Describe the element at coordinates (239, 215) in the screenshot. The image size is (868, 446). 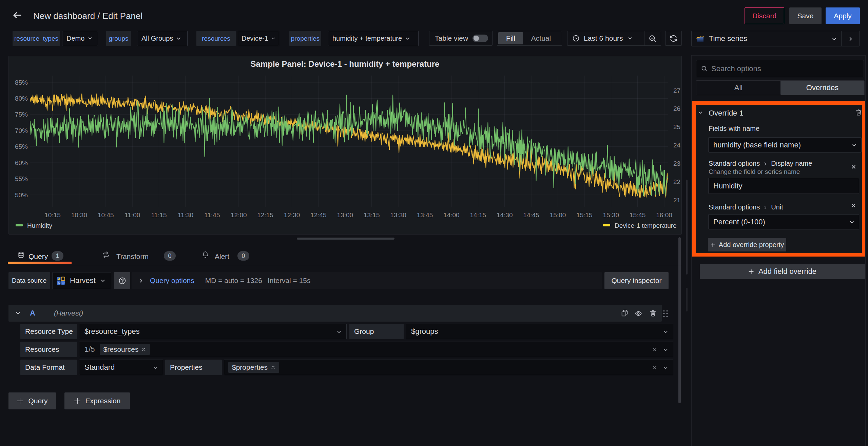
I see `svg-text: 12:00` at that location.